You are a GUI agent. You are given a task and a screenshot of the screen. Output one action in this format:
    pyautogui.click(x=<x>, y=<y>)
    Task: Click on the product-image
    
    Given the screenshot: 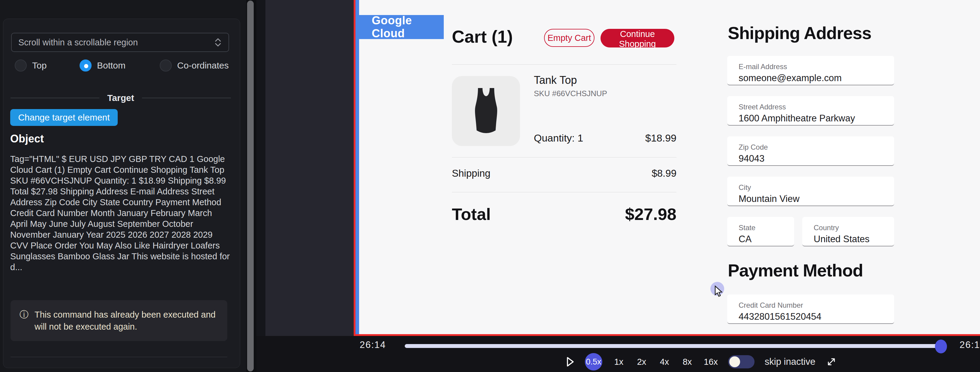 What is the action you would take?
    pyautogui.click(x=486, y=111)
    